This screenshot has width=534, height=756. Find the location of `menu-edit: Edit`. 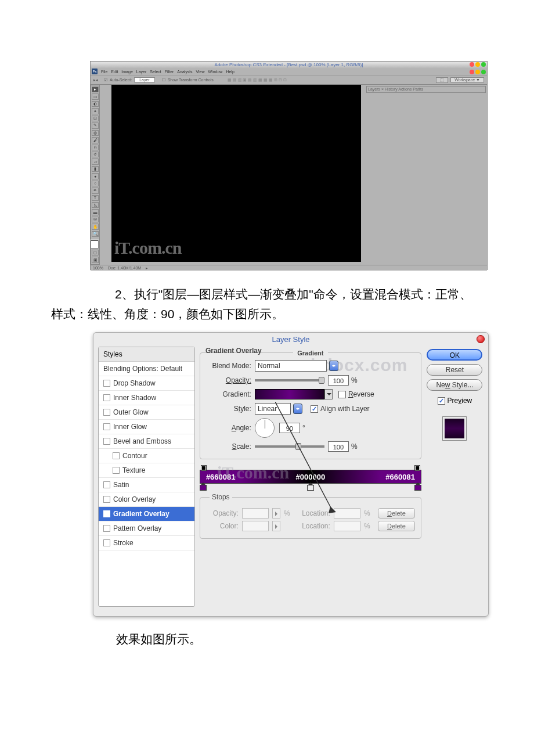

menu-edit: Edit is located at coordinates (114, 72).